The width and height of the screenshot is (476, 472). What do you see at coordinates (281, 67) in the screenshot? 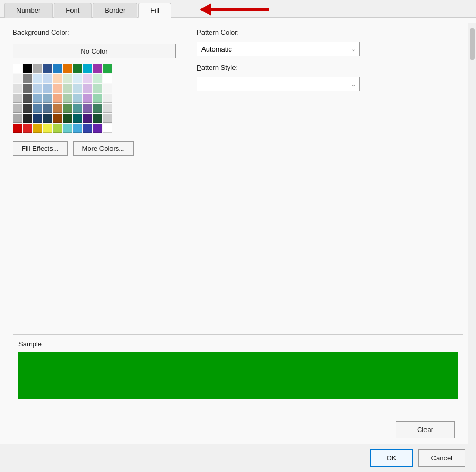
I see `pattern-style-label: Pattern Style:` at bounding box center [281, 67].